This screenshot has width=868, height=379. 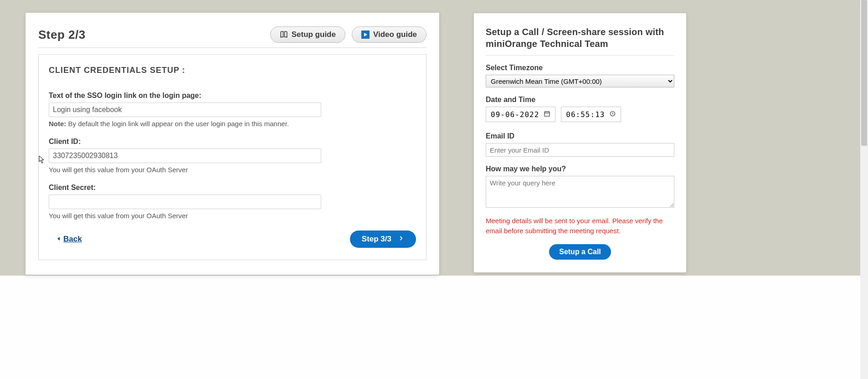 I want to click on clock-icon, so click(x=612, y=115).